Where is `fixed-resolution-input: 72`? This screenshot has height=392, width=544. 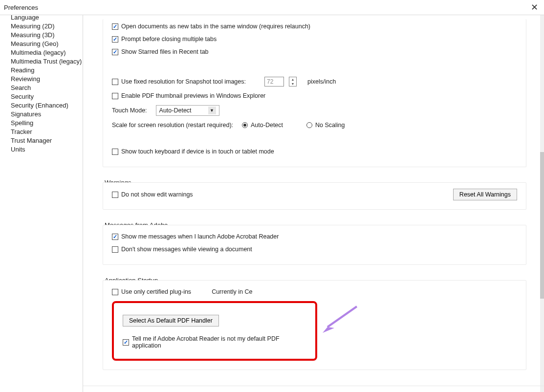
fixed-resolution-input: 72 is located at coordinates (274, 82).